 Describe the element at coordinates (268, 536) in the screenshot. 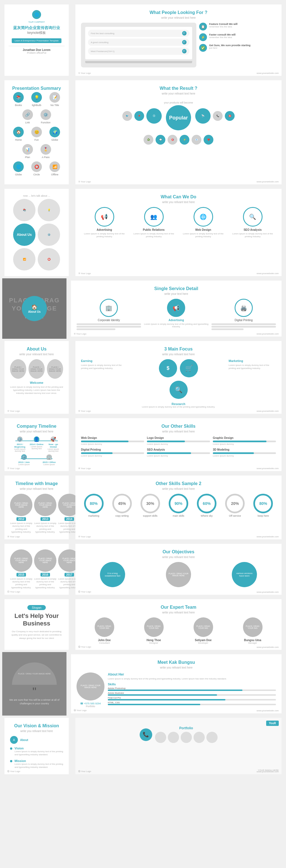

I see `page-url-10: www.yourwebsite.com` at that location.